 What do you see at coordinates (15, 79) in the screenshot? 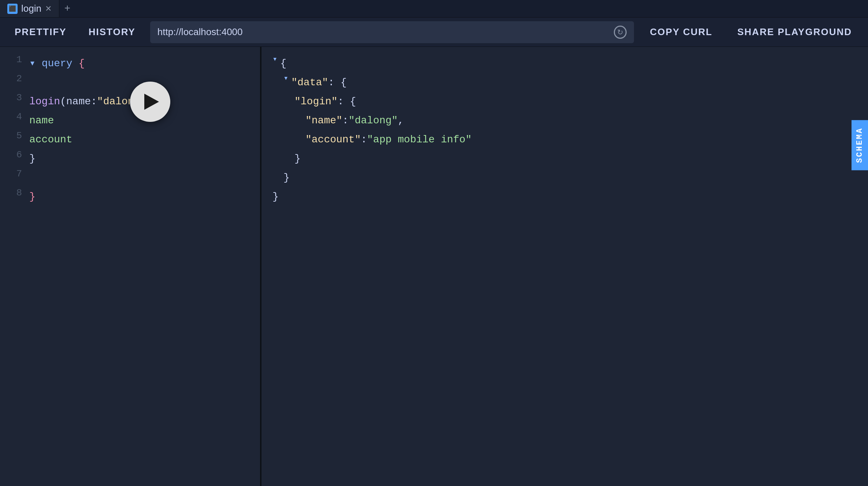
I see `line-number: 2` at bounding box center [15, 79].